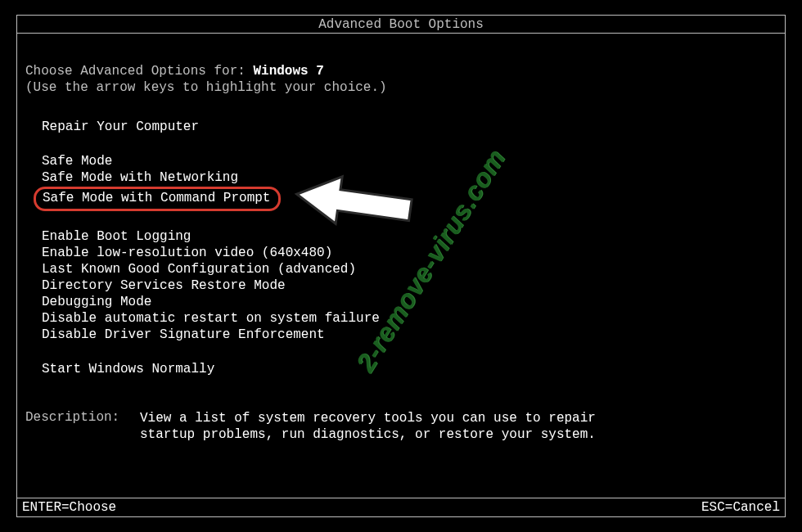  What do you see at coordinates (144, 178) in the screenshot?
I see `menu-item-safe-mode-networking: Safe Mode with Networking` at bounding box center [144, 178].